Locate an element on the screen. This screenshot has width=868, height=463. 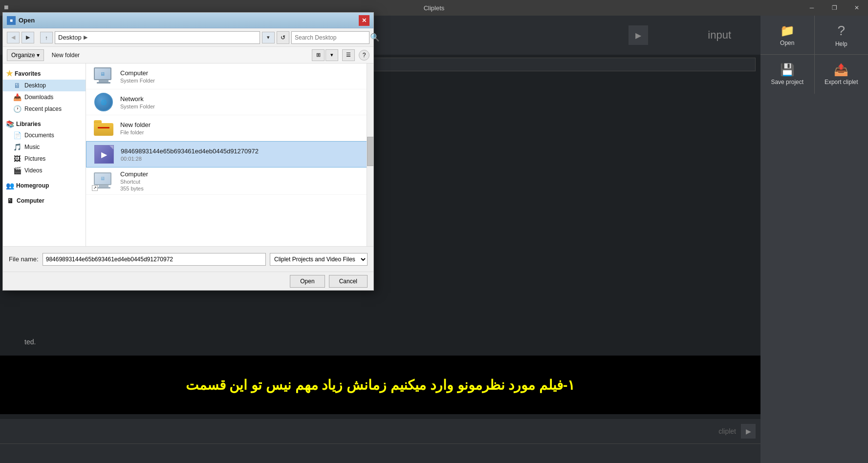
nav-pictures-label: Pictures is located at coordinates (35, 159).